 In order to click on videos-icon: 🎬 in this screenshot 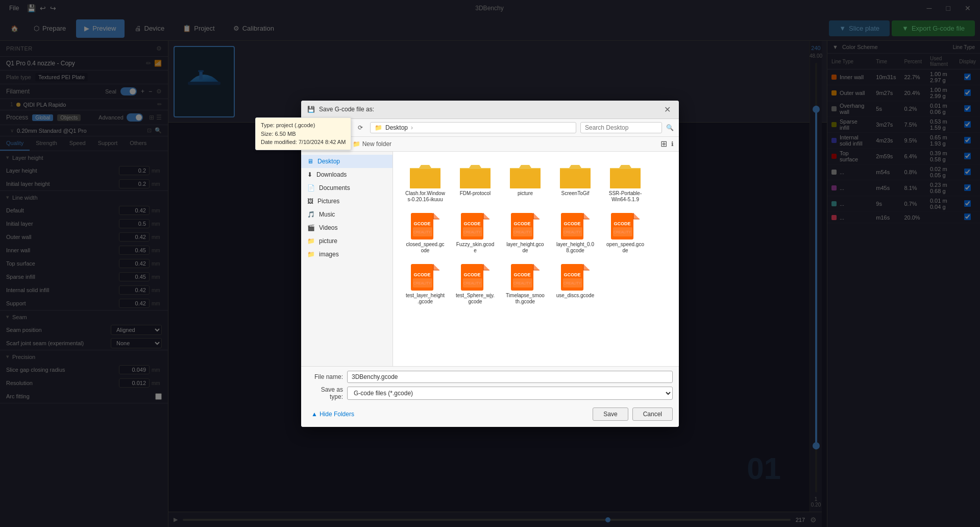, I will do `click(311, 228)`.